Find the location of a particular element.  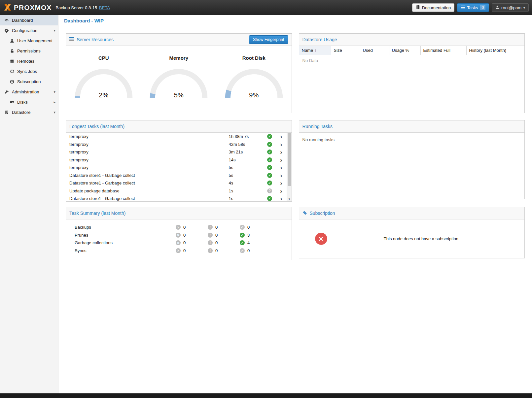

sidebar-item-remotes: Remotes is located at coordinates (29, 61).